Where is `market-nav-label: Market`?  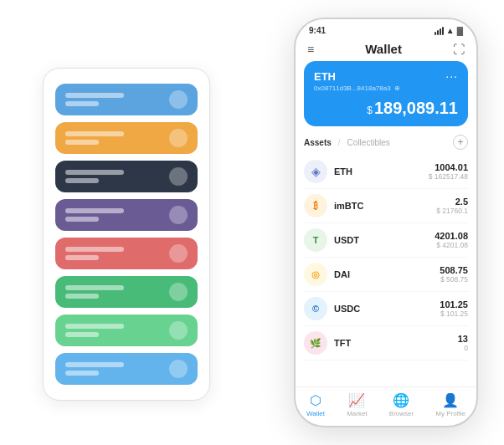 market-nav-label: Market is located at coordinates (357, 413).